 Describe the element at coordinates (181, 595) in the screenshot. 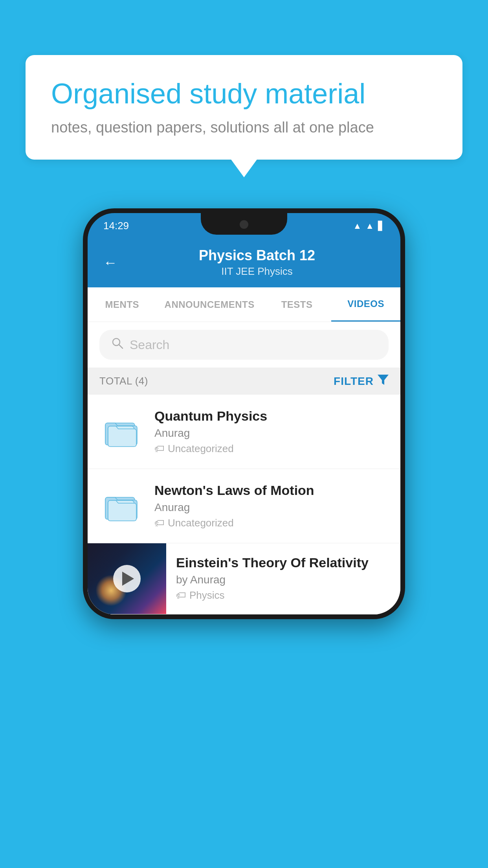

I see `tag-icon-3: 🏷` at that location.